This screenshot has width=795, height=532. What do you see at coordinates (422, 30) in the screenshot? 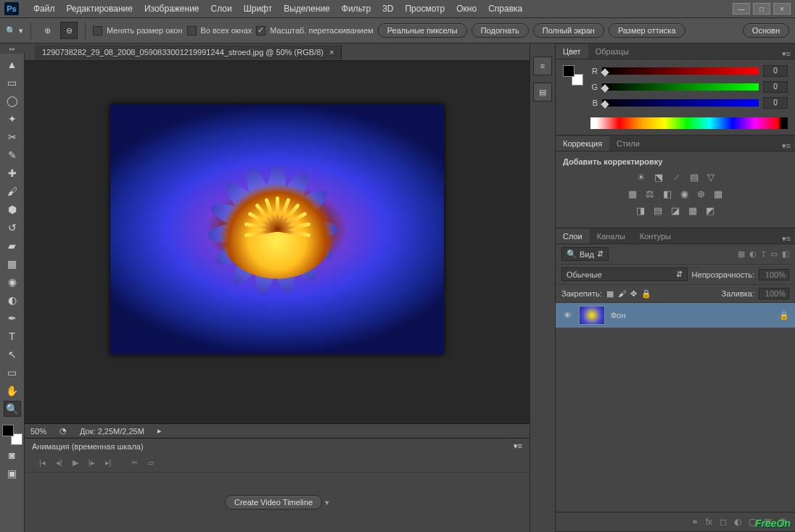
I see `actual-pixels-button: Реальные пикселы` at bounding box center [422, 30].